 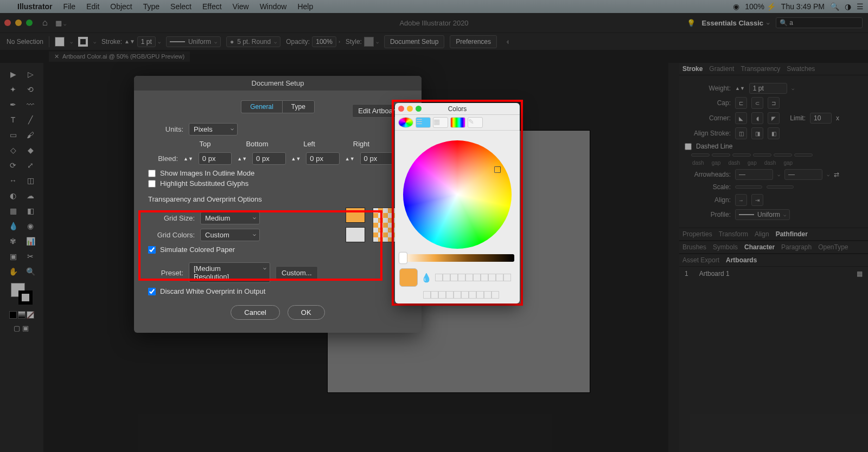 What do you see at coordinates (60, 42) in the screenshot?
I see `fill-swatch` at bounding box center [60, 42].